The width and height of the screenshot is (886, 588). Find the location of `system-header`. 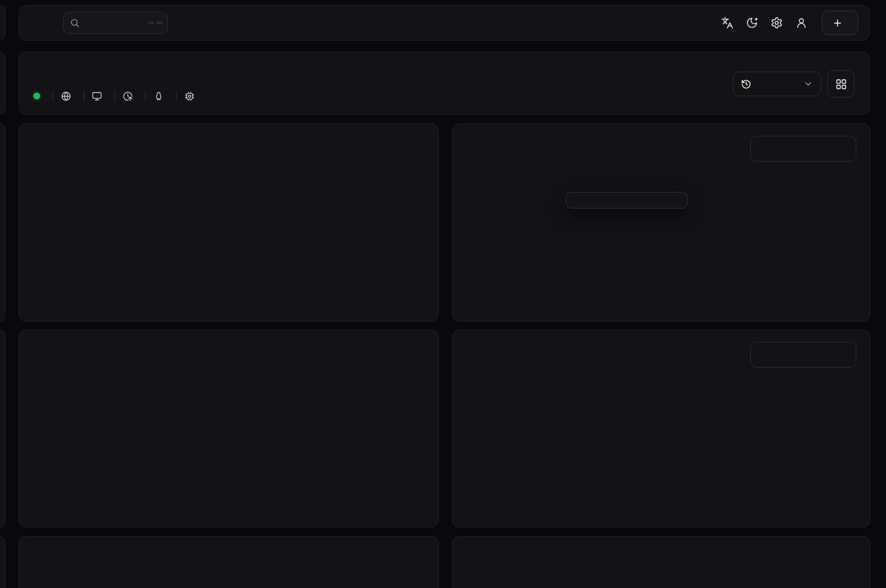

system-header is located at coordinates (445, 83).